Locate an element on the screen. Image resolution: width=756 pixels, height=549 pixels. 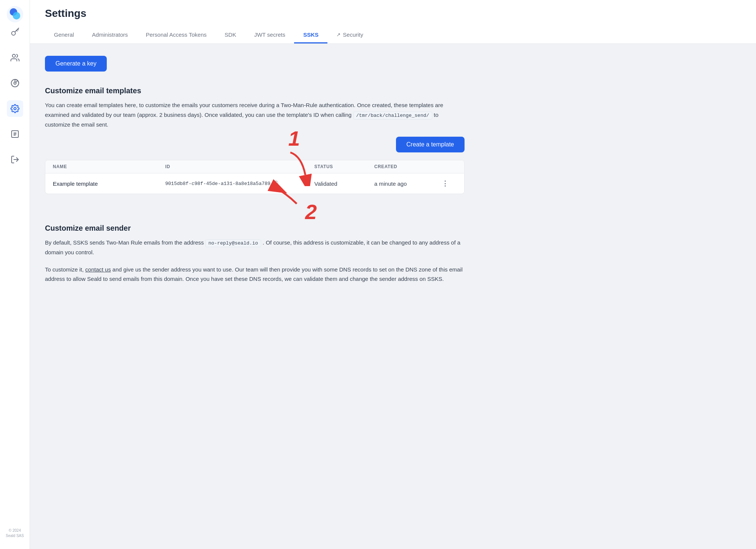
tab-sdk: SDK is located at coordinates (231, 35).